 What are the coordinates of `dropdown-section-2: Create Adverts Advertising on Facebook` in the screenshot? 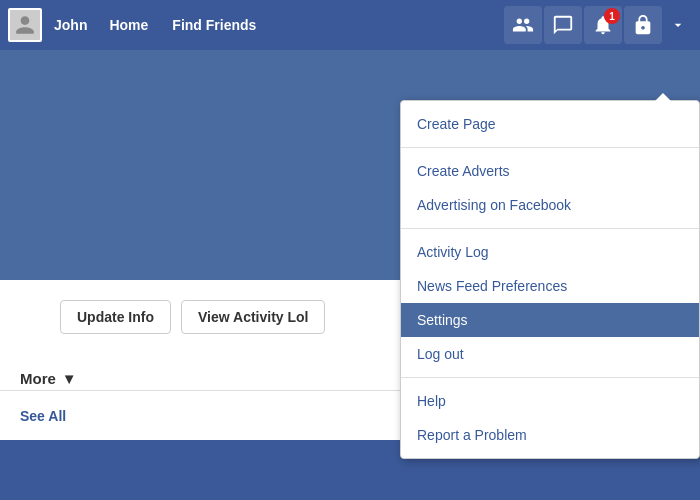 It's located at (550, 188).